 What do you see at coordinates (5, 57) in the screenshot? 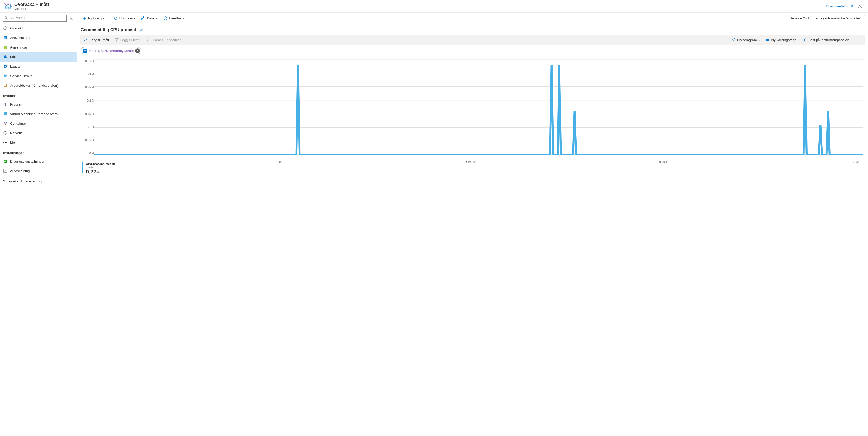
I see `metrics-icon` at bounding box center [5, 57].